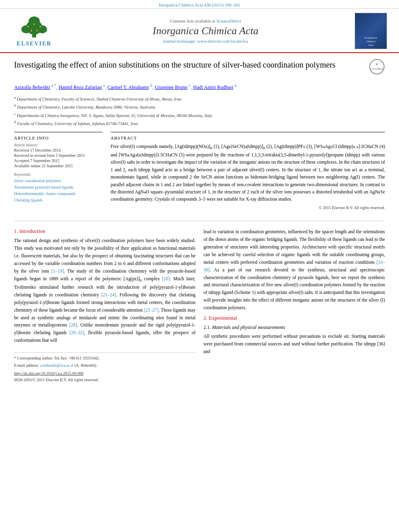 The height and width of the screenshot is (532, 399). Describe the element at coordinates (58, 166) in the screenshot. I see `available-date: Available online 25 September 2015` at that location.